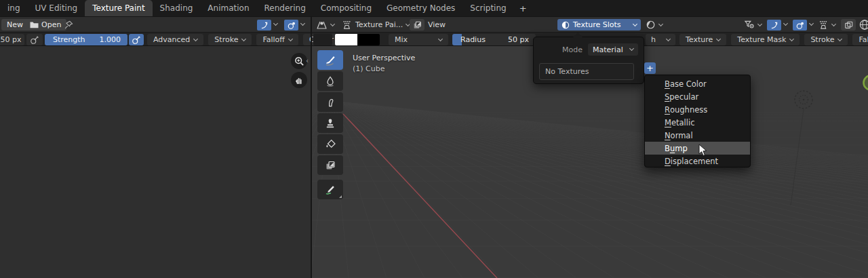 The image size is (868, 278). Describe the element at coordinates (749, 24) in the screenshot. I see `eye-funnel-icon` at that location.